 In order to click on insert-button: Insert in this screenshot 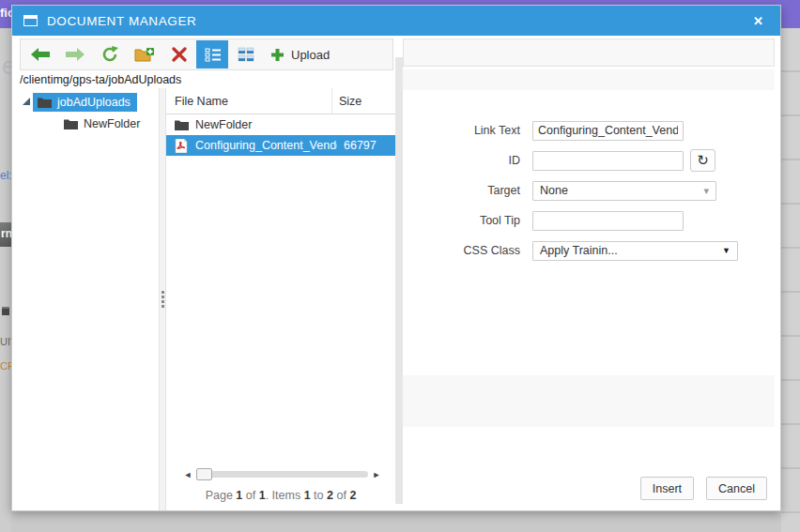, I will do `click(667, 488)`.